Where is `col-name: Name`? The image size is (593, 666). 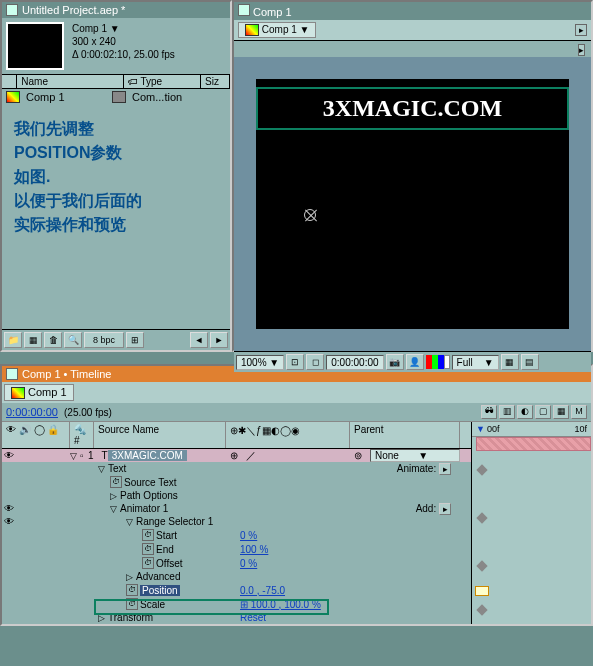
col-name: Name is located at coordinates (70, 82).